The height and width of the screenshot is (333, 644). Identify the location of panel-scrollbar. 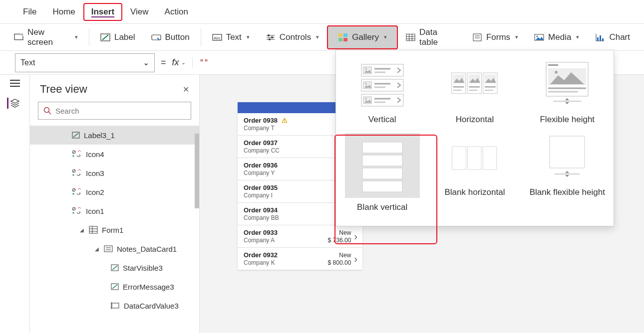
(197, 171).